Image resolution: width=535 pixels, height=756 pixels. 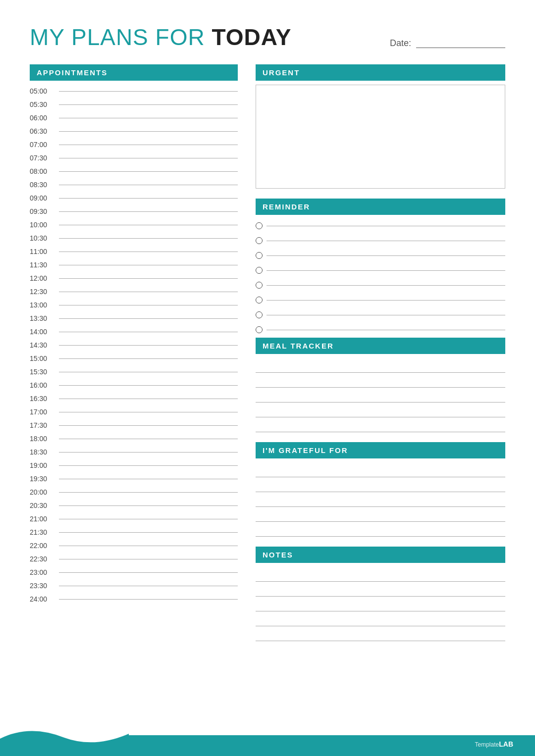 I want to click on time-slot-row: 21:30, so click(x=134, y=532).